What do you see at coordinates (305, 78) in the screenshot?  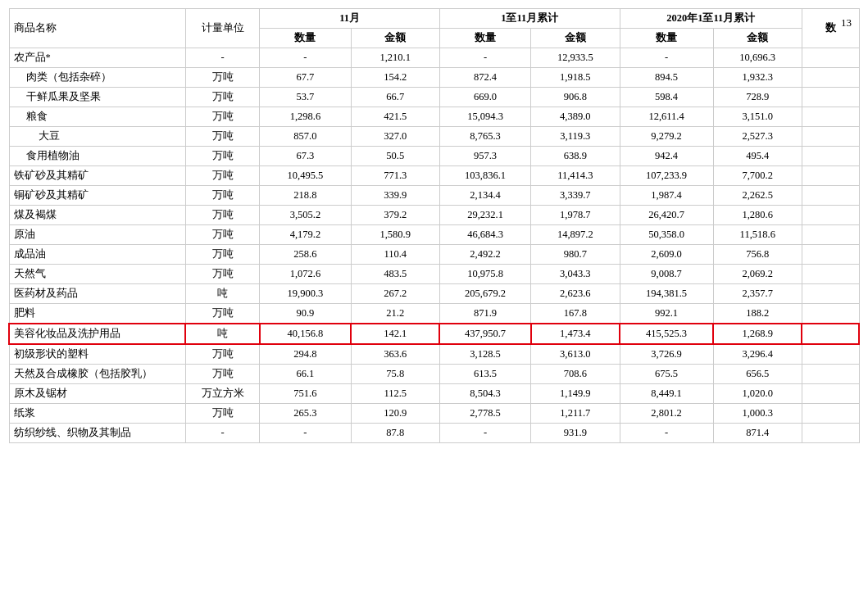 I see `row-nov-qty: 67.7` at bounding box center [305, 78].